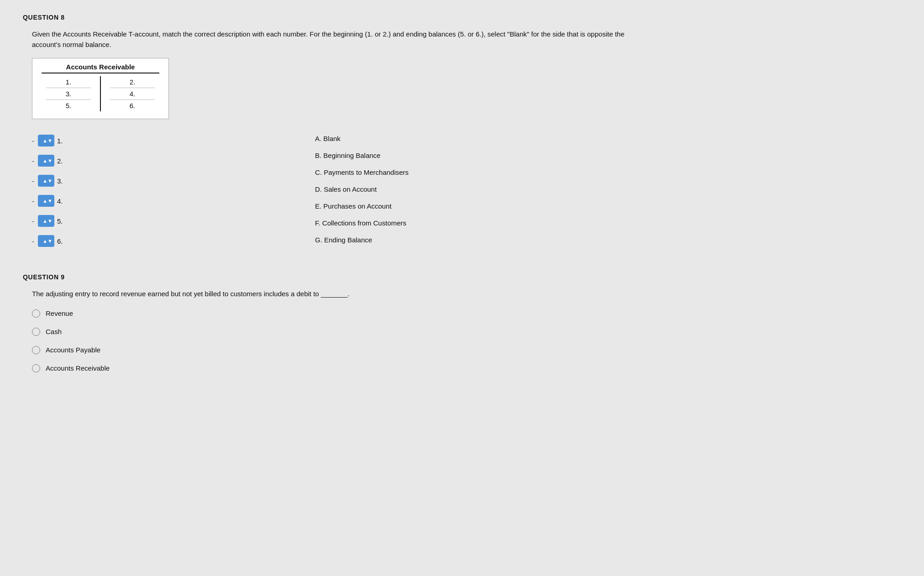 This screenshot has height=576, width=924. What do you see at coordinates (130, 94) in the screenshot?
I see `t-account-right-col: 2. 4. 6.` at bounding box center [130, 94].